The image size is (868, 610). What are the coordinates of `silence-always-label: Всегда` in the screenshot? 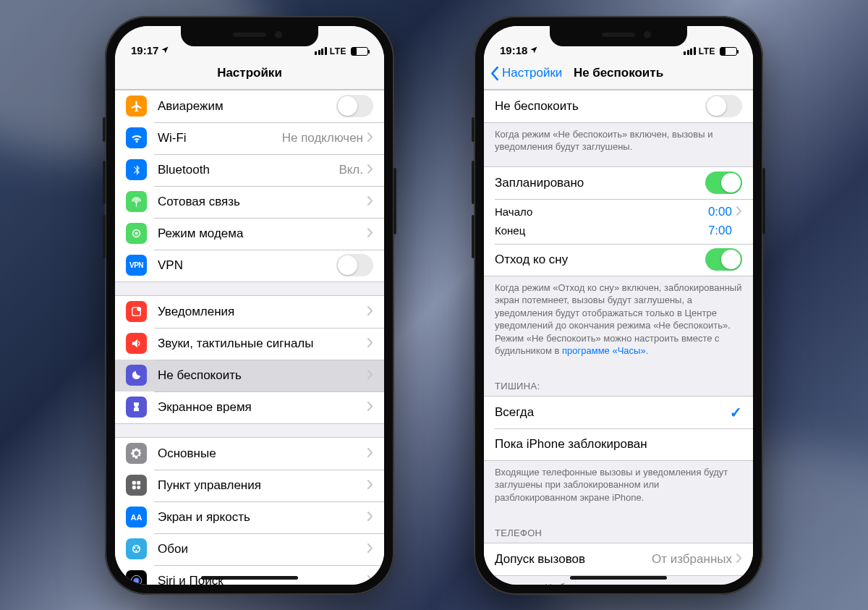 It's located at (612, 412).